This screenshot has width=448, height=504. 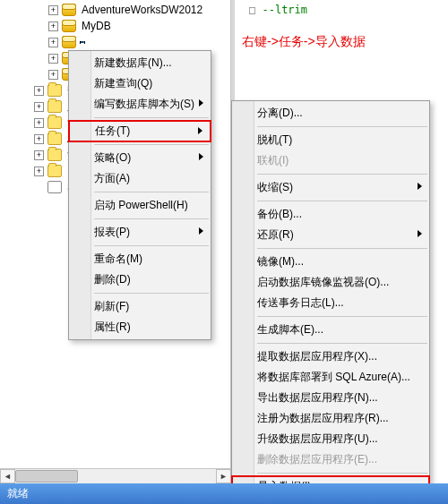 What do you see at coordinates (331, 235) in the screenshot?
I see `menu-item: 还原(R)` at bounding box center [331, 235].